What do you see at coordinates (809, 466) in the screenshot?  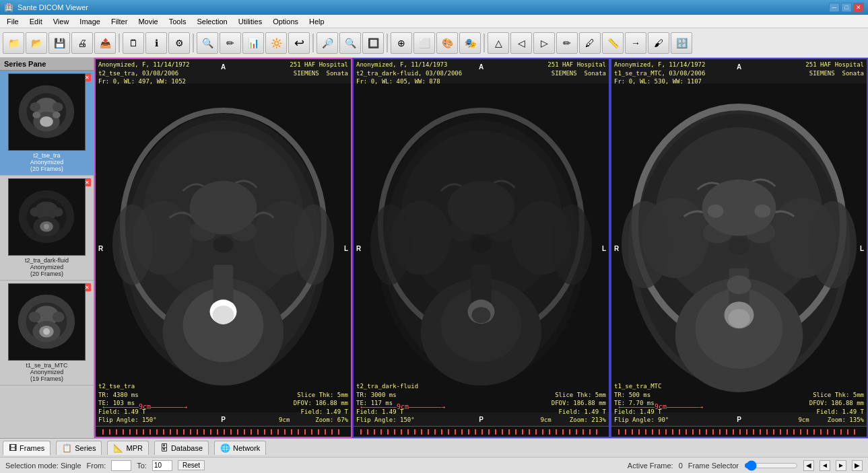 I see `nav-first-button: ◀` at bounding box center [809, 466].